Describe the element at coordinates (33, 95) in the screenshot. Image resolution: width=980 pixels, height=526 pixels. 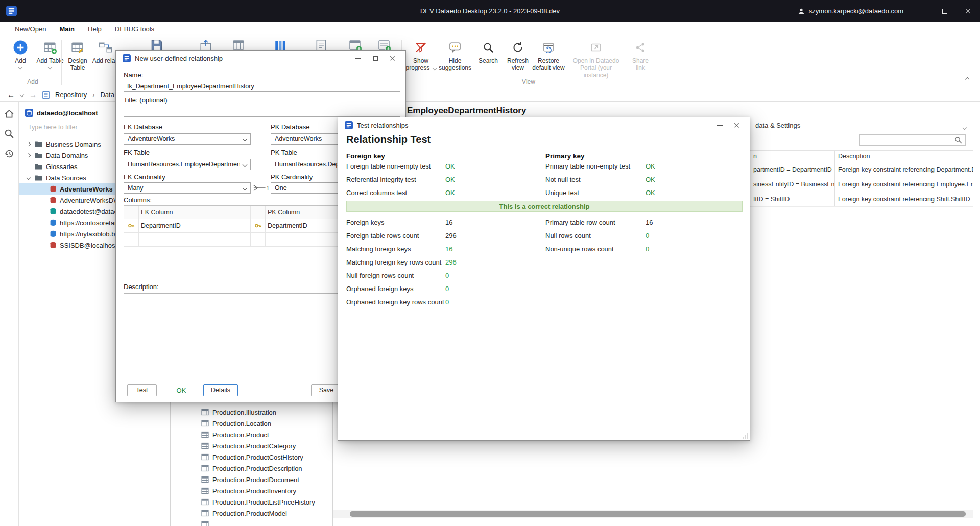
I see `forward-button: →` at that location.